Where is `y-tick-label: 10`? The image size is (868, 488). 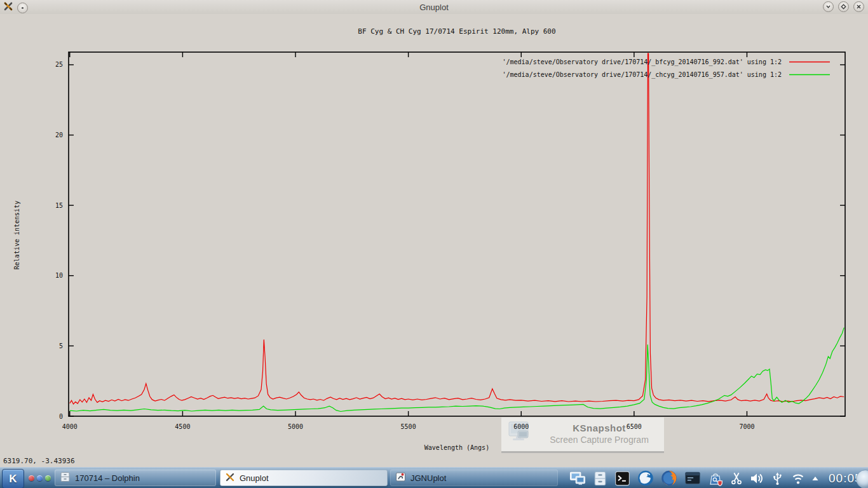 y-tick-label: 10 is located at coordinates (59, 276).